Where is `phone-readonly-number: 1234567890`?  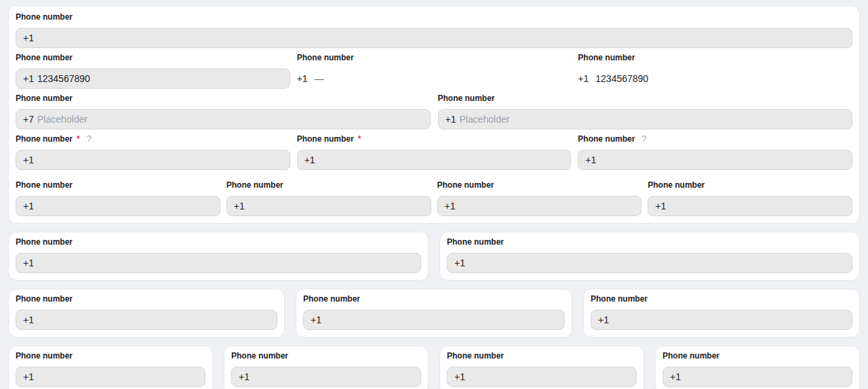
phone-readonly-number: 1234567890 is located at coordinates (622, 79).